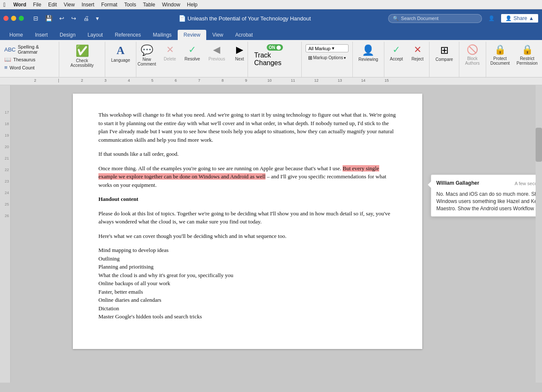 This screenshot has width=542, height=392. Describe the element at coordinates (525, 184) in the screenshot. I see `comment-header-right: A few seconds ago ↩` at that location.